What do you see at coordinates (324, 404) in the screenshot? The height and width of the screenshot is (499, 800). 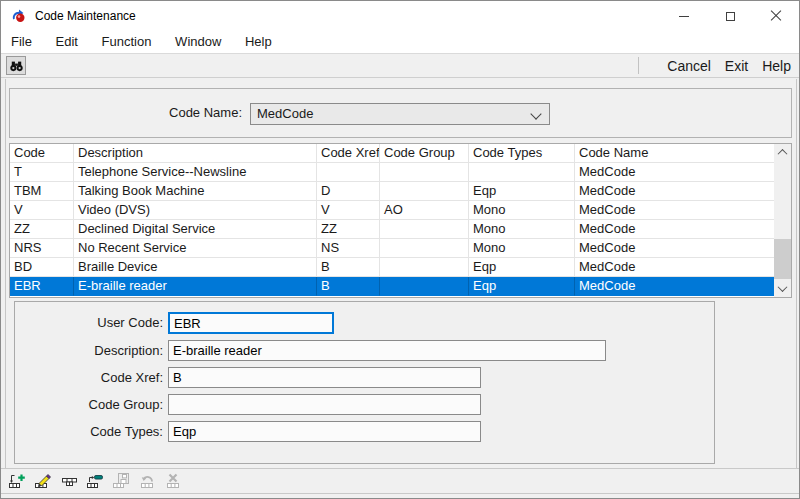 I see `code-group-field` at bounding box center [324, 404].